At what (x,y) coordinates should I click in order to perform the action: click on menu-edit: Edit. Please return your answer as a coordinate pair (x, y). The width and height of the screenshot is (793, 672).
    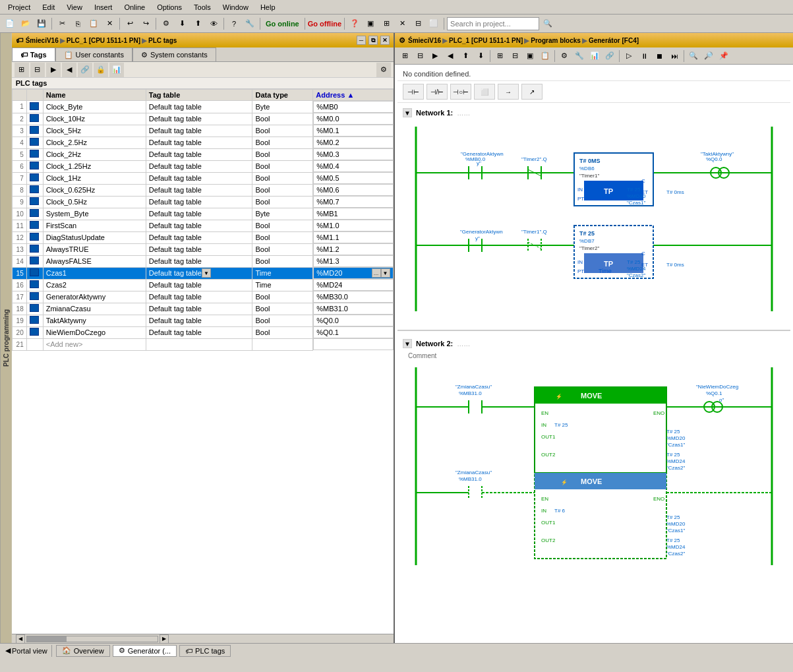
    Looking at the image, I should click on (49, 7).